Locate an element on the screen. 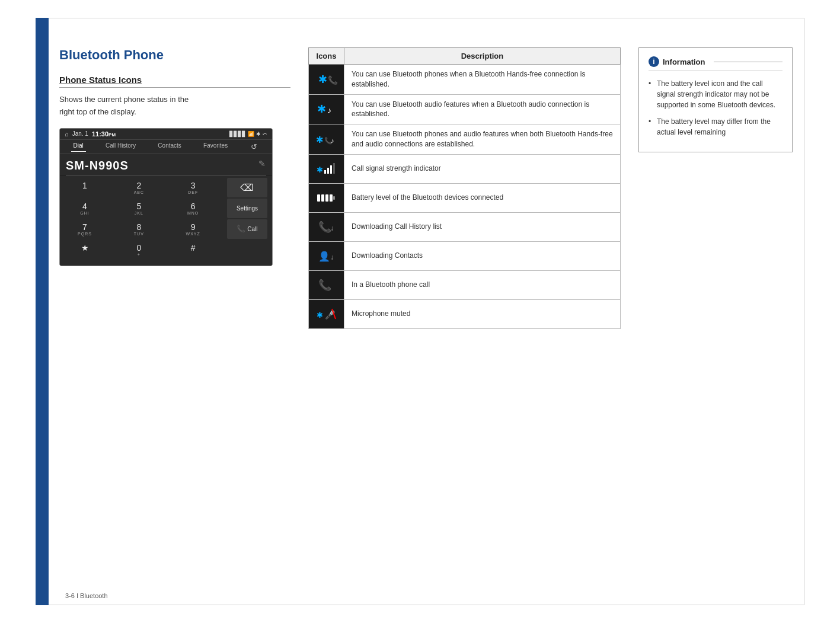 The image size is (840, 623). key-3: 3DEF is located at coordinates (193, 187).